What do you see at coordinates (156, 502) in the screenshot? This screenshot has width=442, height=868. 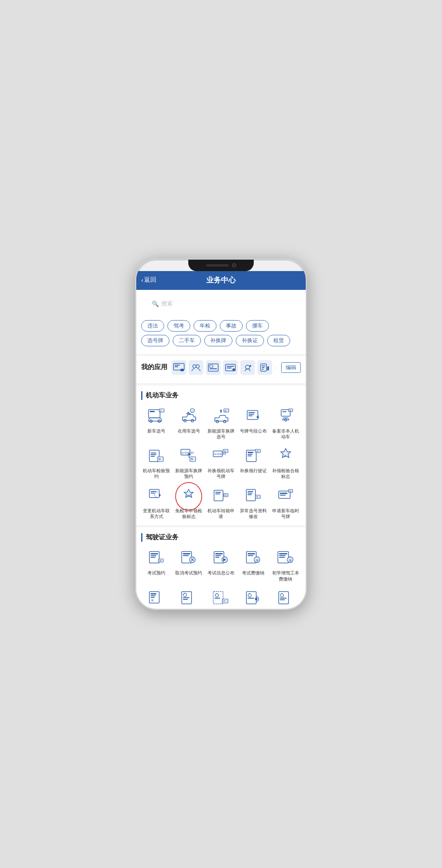 I see `item-change-contact: 变更机动车联系方式` at bounding box center [156, 502].